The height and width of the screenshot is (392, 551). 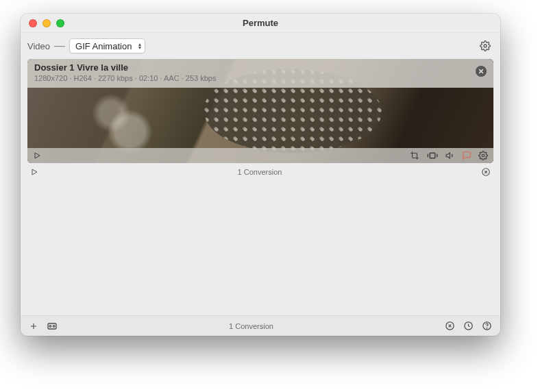 What do you see at coordinates (140, 46) in the screenshot?
I see `chevron-updown-icon: ▲▼` at bounding box center [140, 46].